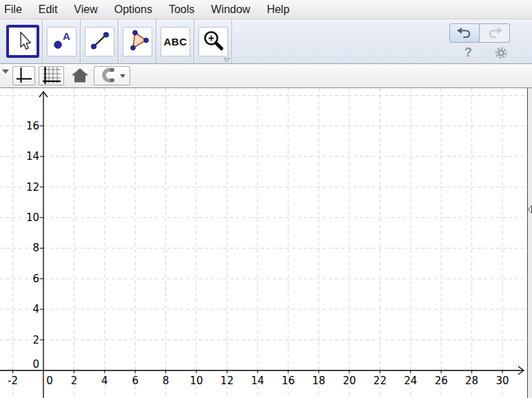 The width and height of the screenshot is (532, 398). Describe the element at coordinates (214, 41) in the screenshot. I see `magnifier-plus-icon` at that location.